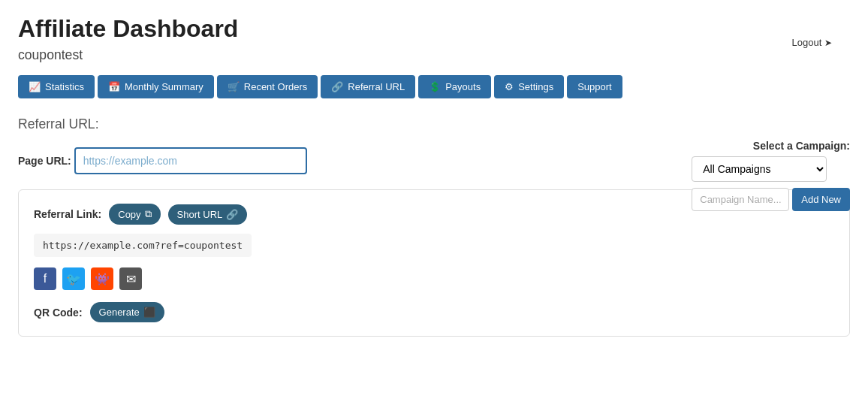 Image resolution: width=868 pixels, height=417 pixels. Describe the element at coordinates (463, 87) in the screenshot. I see `tab-payouts-label: Payouts` at that location.